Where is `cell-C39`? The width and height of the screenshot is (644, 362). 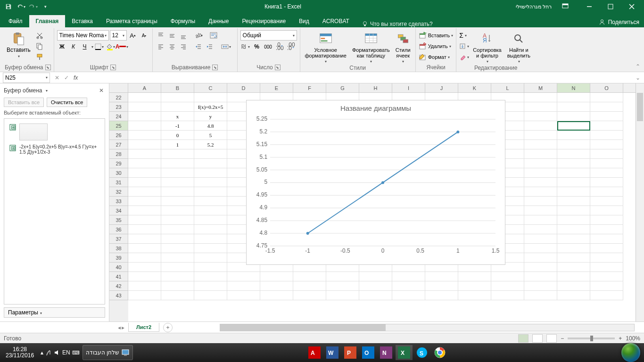 cell-C39 is located at coordinates (211, 258).